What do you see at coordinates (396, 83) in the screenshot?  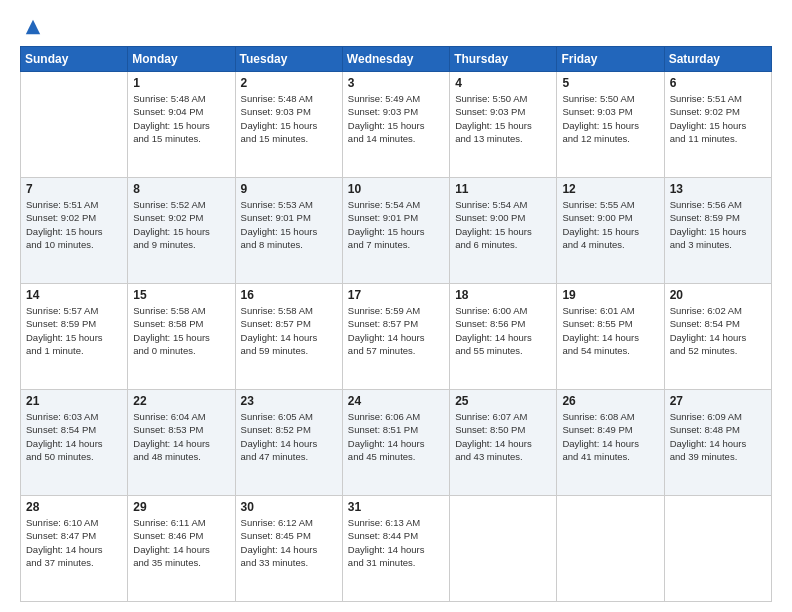 I see `day-number: 3` at bounding box center [396, 83].